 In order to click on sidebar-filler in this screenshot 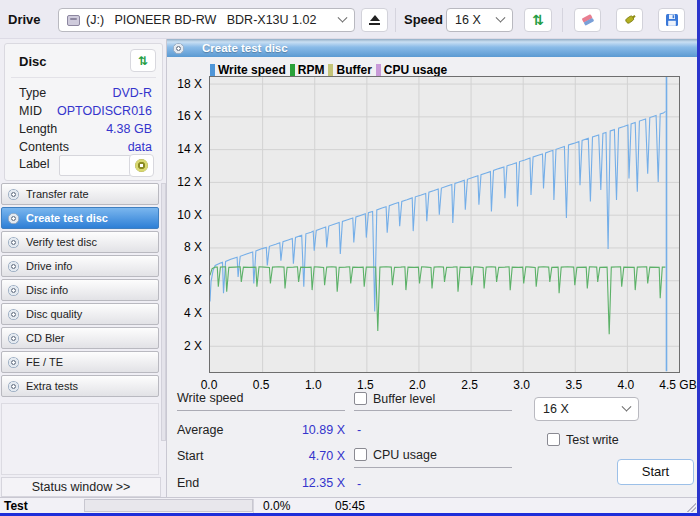, I will do `click(80, 439)`.